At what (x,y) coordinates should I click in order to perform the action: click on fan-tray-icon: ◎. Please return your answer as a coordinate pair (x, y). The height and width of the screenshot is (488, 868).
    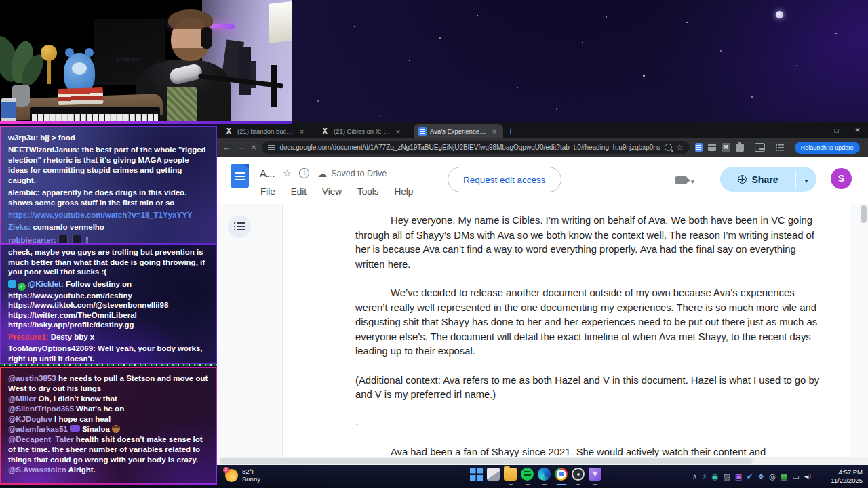
    Looking at the image, I should click on (772, 477).